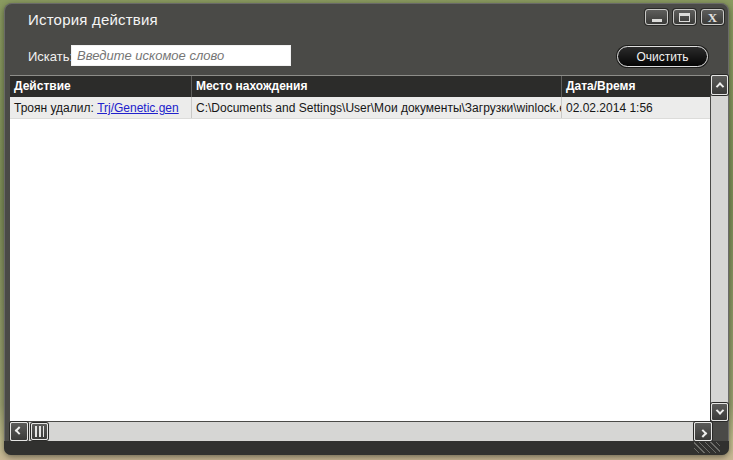 This screenshot has width=733, height=460. Describe the element at coordinates (377, 86) in the screenshot. I see `column-header-location: Место нахождения` at that location.